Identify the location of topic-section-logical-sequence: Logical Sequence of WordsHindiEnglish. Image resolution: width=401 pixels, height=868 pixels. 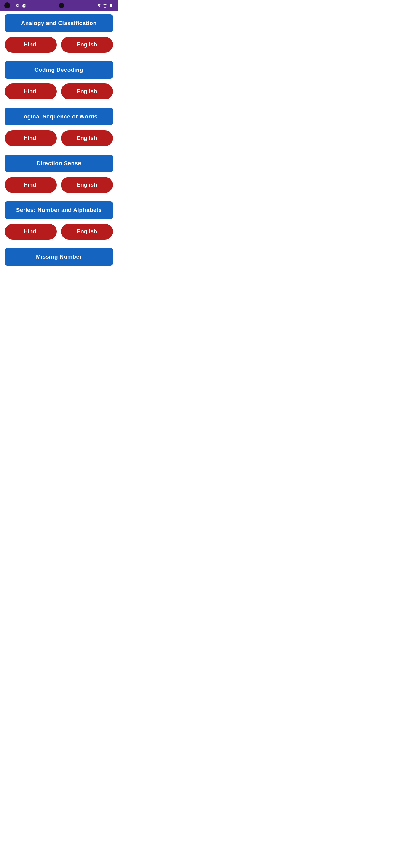
(59, 127).